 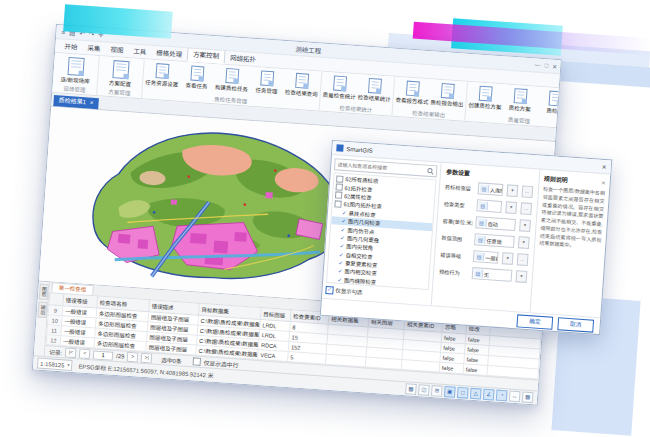 What do you see at coordinates (92, 104) in the screenshot?
I see `close-tab-icon: ×` at bounding box center [92, 104].